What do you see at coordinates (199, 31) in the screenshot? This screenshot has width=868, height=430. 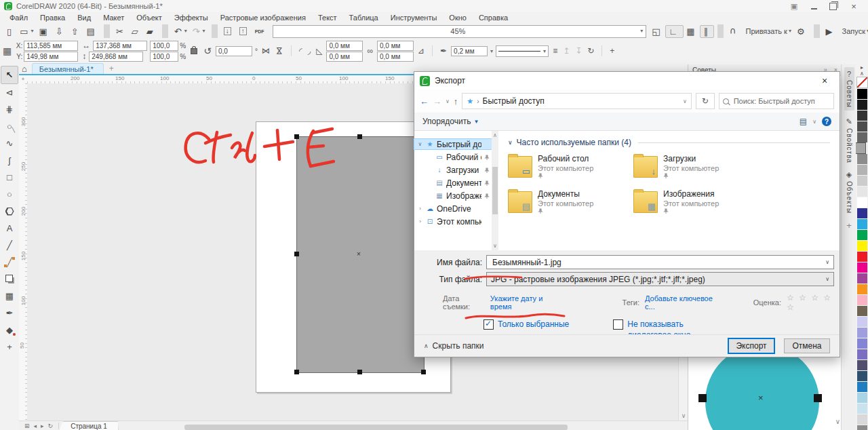 I see `redo-icon: ↷ ▾` at bounding box center [199, 31].